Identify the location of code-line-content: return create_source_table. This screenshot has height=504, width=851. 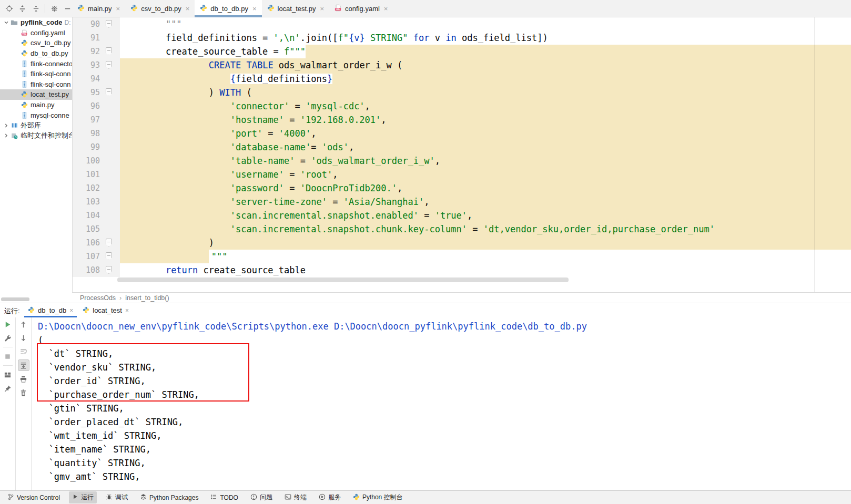
(485, 270).